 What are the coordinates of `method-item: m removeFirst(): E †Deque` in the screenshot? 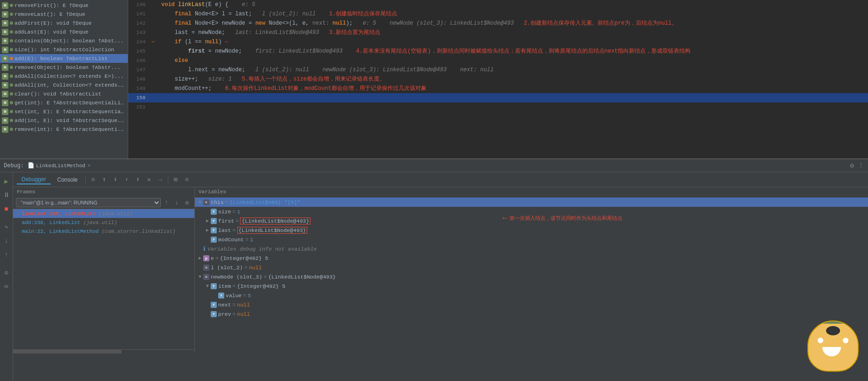 It's located at (64, 6).